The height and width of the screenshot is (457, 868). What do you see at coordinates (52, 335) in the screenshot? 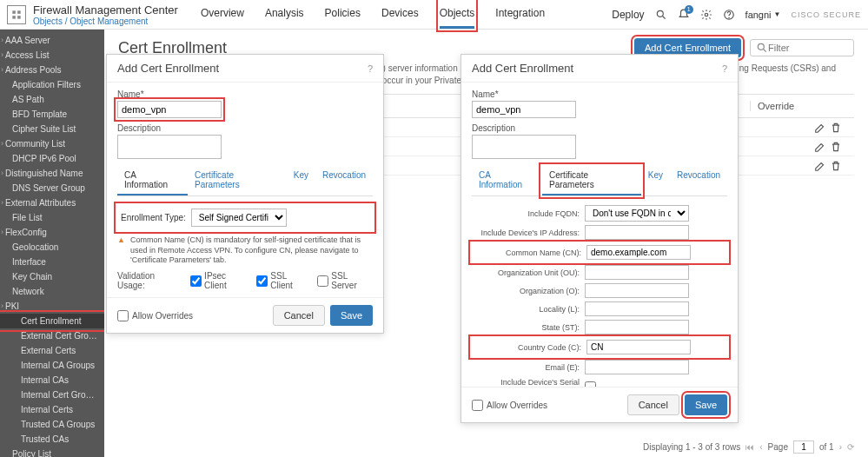
I see `sidebar-item-ext-cert-groups: External Cert Groups` at bounding box center [52, 335].